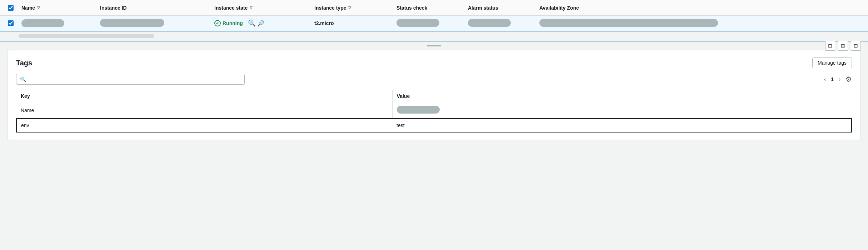 This screenshot has width=868, height=250. Describe the element at coordinates (701, 24) in the screenshot. I see `row-availability-zone-cell` at that location.